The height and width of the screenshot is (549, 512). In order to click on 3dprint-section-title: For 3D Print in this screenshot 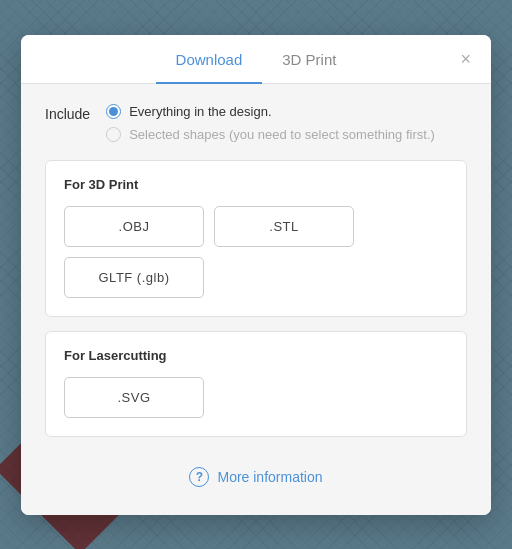, I will do `click(256, 184)`.